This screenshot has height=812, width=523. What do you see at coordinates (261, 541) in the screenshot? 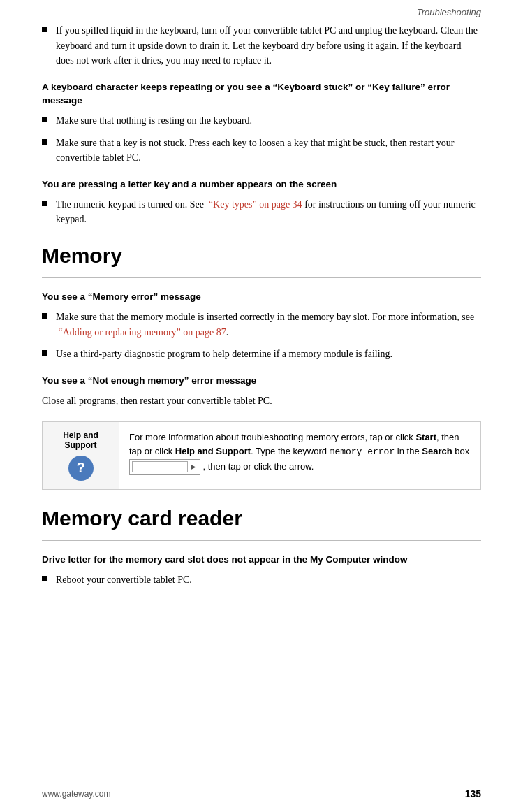
I see `divider2` at bounding box center [261, 541].